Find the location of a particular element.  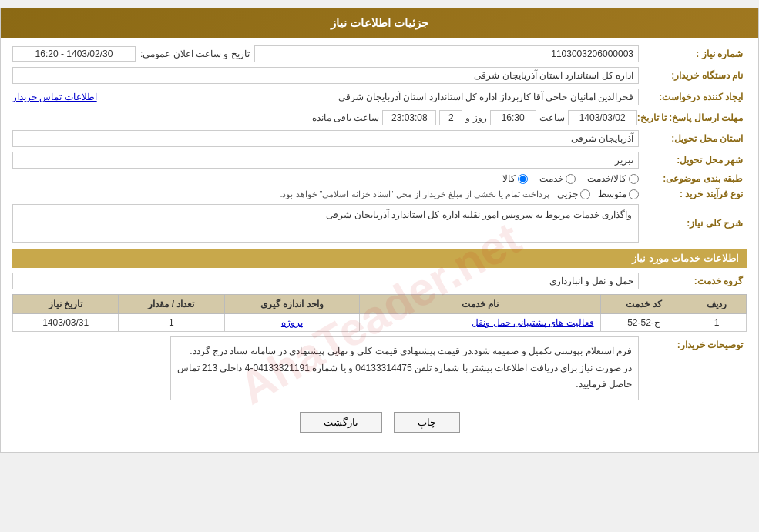

cell-unit: پروژه is located at coordinates (292, 323).